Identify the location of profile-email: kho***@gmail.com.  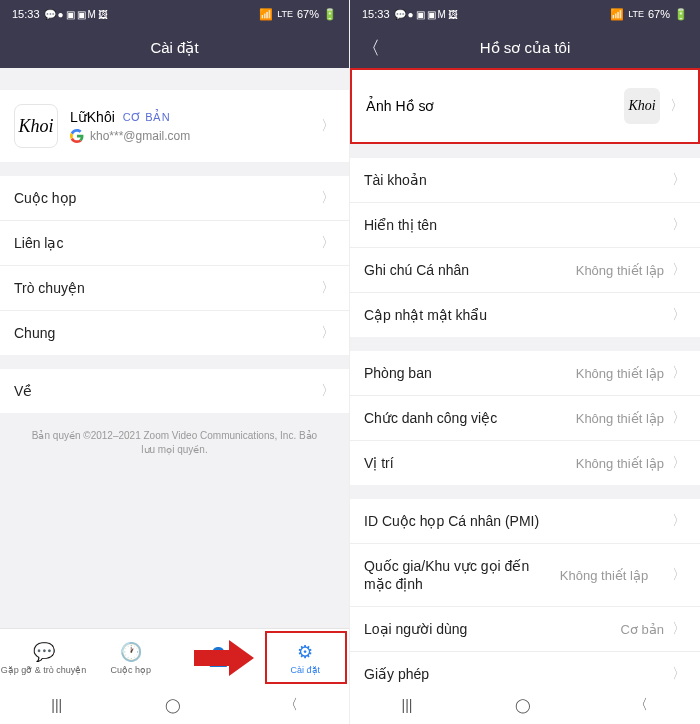
(140, 136).